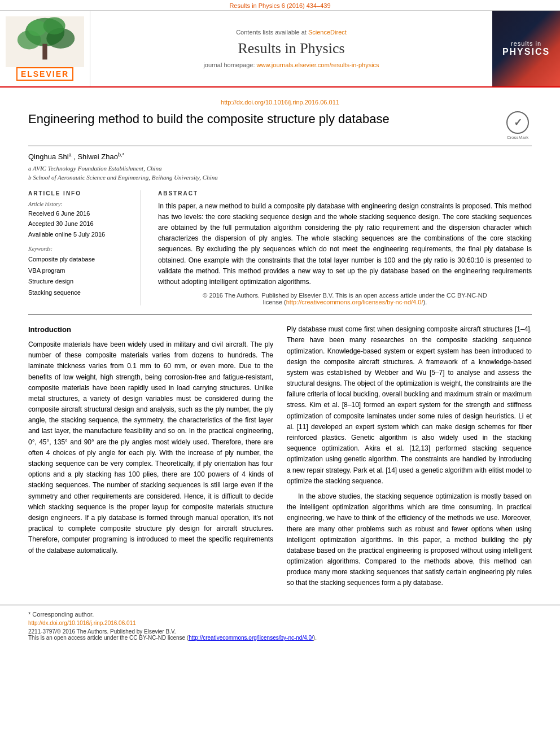 The width and height of the screenshot is (560, 747). I want to click on abstract-column: ABSTRACT In this paper, a new method to …, so click(345, 248).